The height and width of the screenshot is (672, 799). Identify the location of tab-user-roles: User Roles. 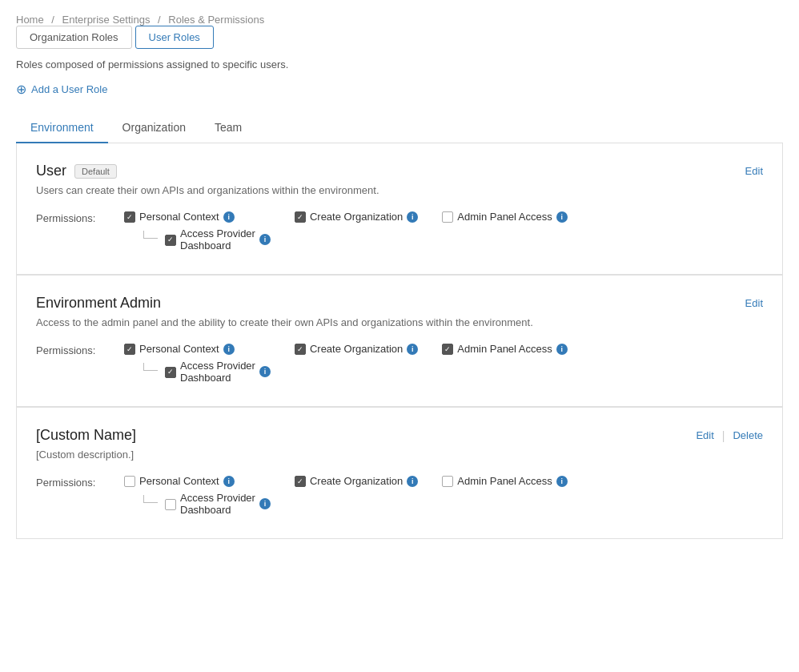
(175, 37).